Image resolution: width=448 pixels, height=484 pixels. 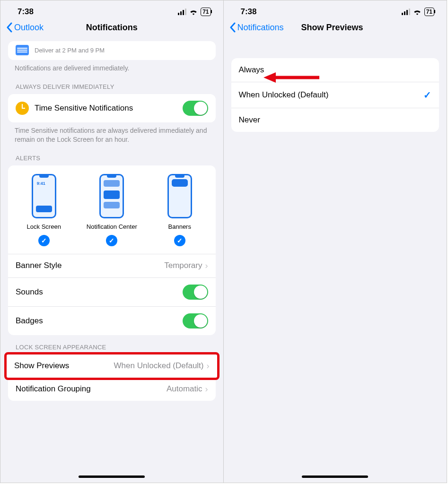 What do you see at coordinates (44, 227) in the screenshot?
I see `alert-lock-label: Lock Screen` at bounding box center [44, 227].